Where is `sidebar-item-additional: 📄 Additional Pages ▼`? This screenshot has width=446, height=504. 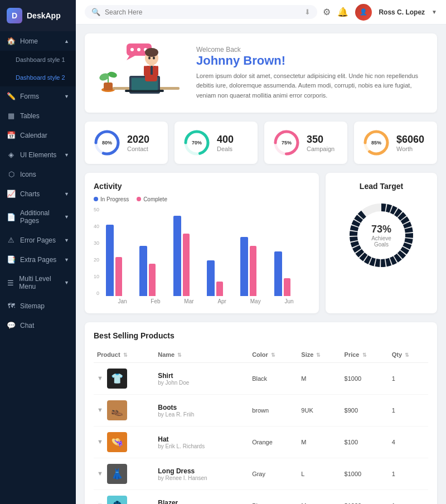
sidebar-item-additional: 📄 Additional Pages ▼ is located at coordinates (38, 217).